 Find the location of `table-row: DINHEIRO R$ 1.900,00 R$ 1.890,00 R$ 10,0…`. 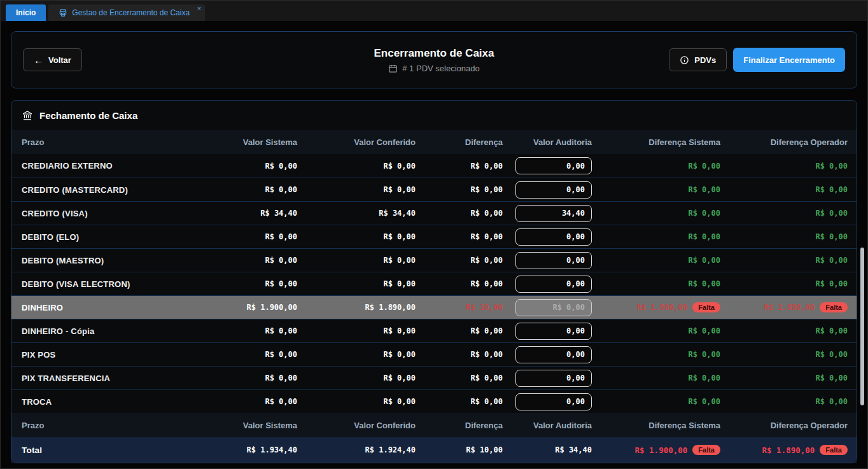

table-row: DINHEIRO R$ 1.900,00 R$ 1.890,00 R$ 10,0… is located at coordinates (434, 307).